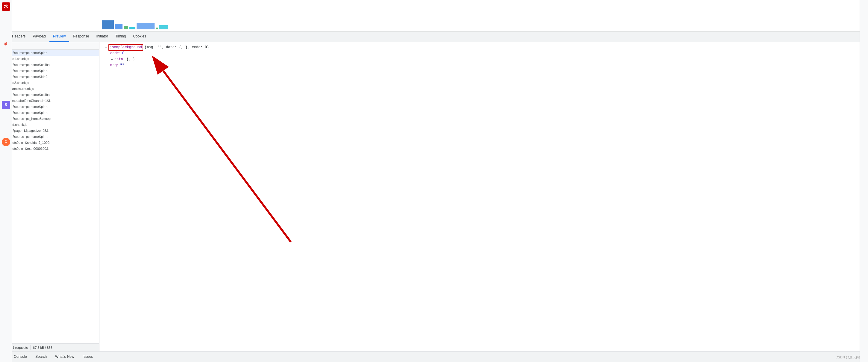 The image size is (868, 362). What do you see at coordinates (484, 60) in the screenshot?
I see `json-data-line: data: {,…}` at bounding box center [484, 60].